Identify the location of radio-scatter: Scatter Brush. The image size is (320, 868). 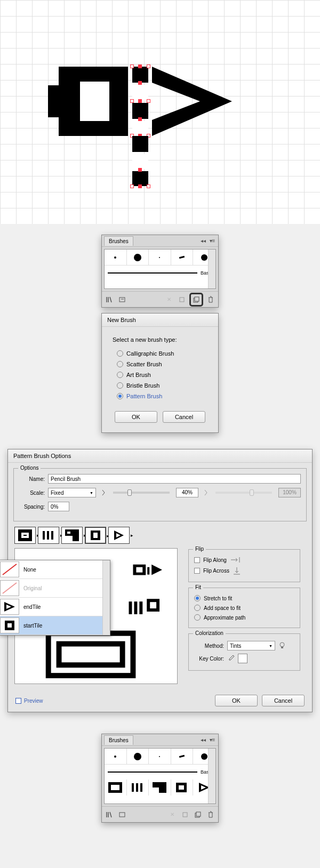
(160, 364).